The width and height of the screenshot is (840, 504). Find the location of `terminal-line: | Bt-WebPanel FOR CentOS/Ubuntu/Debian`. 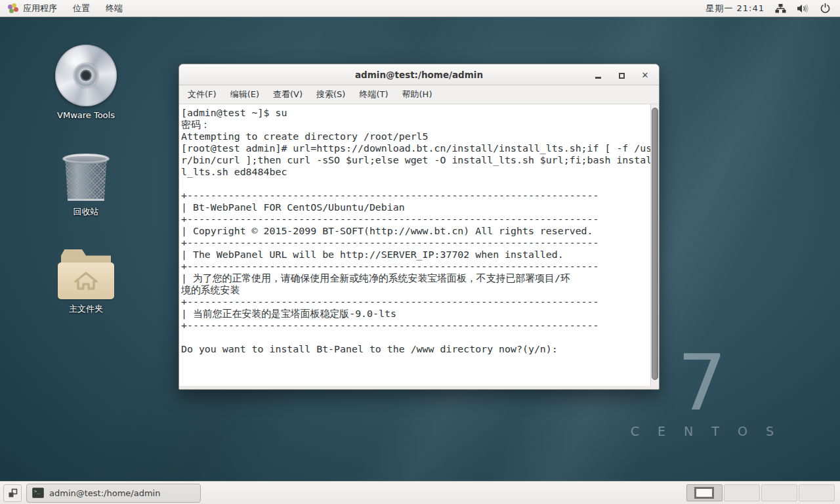

terminal-line: | Bt-WebPanel FOR CentOS/Ubuntu/Debian is located at coordinates (415, 207).